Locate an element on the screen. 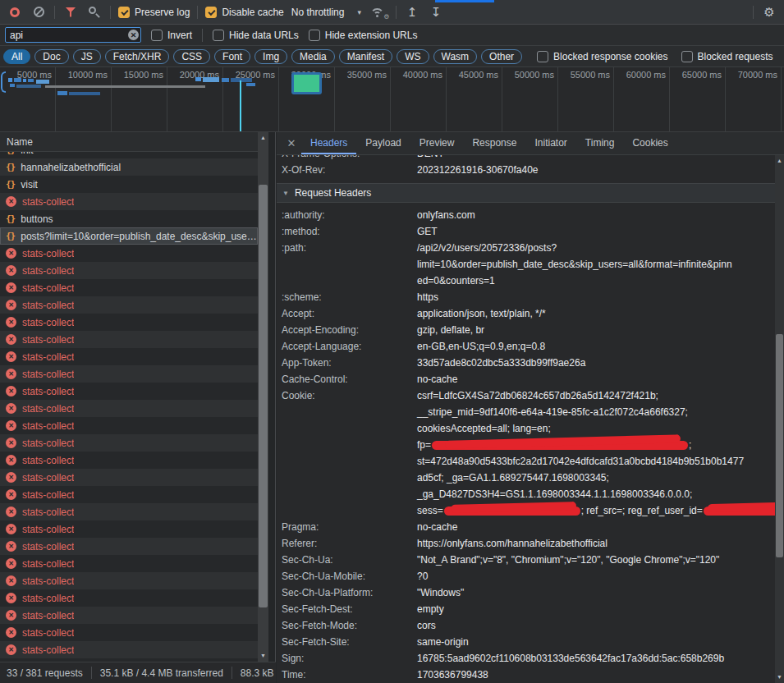 This screenshot has width=784, height=683. request-row-hannahelizabethofficial: {}hannahelizabethofficial is located at coordinates (129, 167).